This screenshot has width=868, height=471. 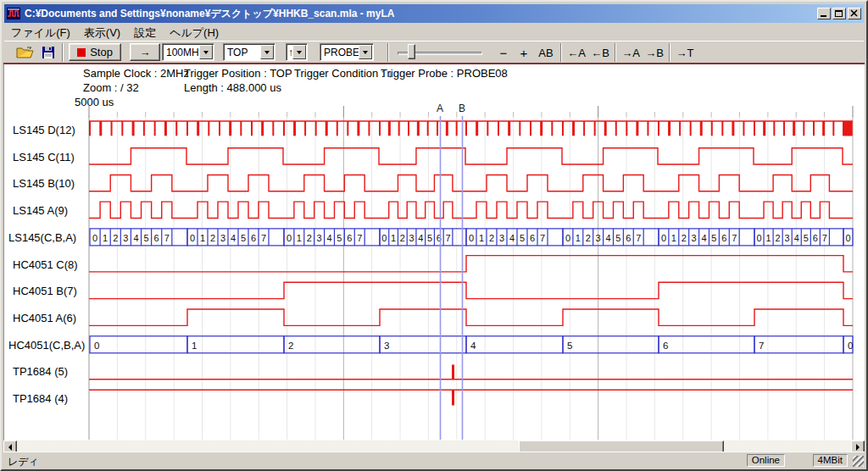 What do you see at coordinates (47, 346) in the screenshot?
I see `channel-label-hc-bus: HC4051(C,B,A)` at bounding box center [47, 346].